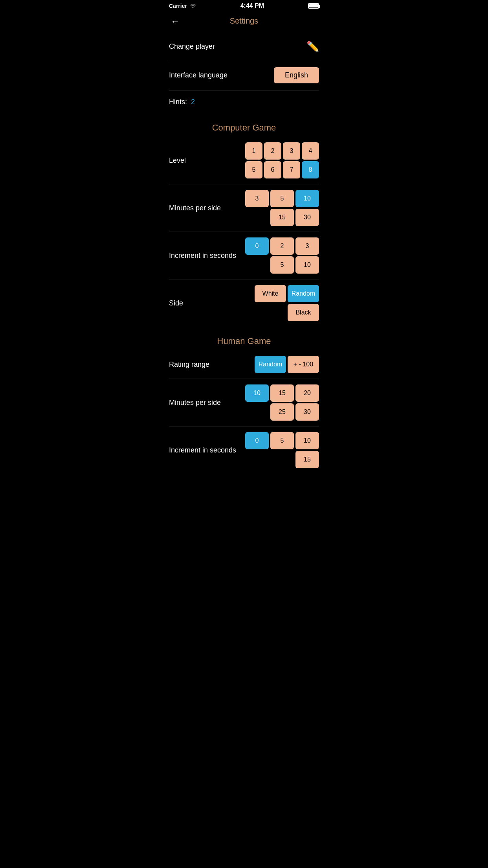 Image resolution: width=488 pixels, height=868 pixels. I want to click on edit-icon: ✏️, so click(313, 46).